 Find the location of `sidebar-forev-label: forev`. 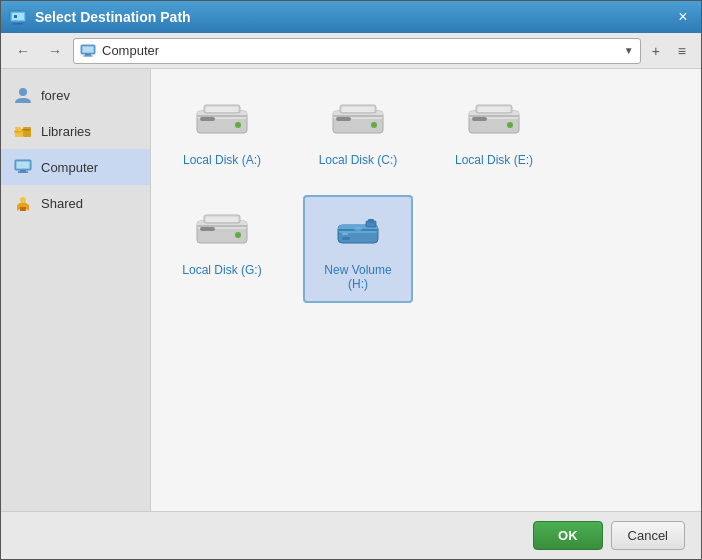

sidebar-forev-label: forev is located at coordinates (56, 96).